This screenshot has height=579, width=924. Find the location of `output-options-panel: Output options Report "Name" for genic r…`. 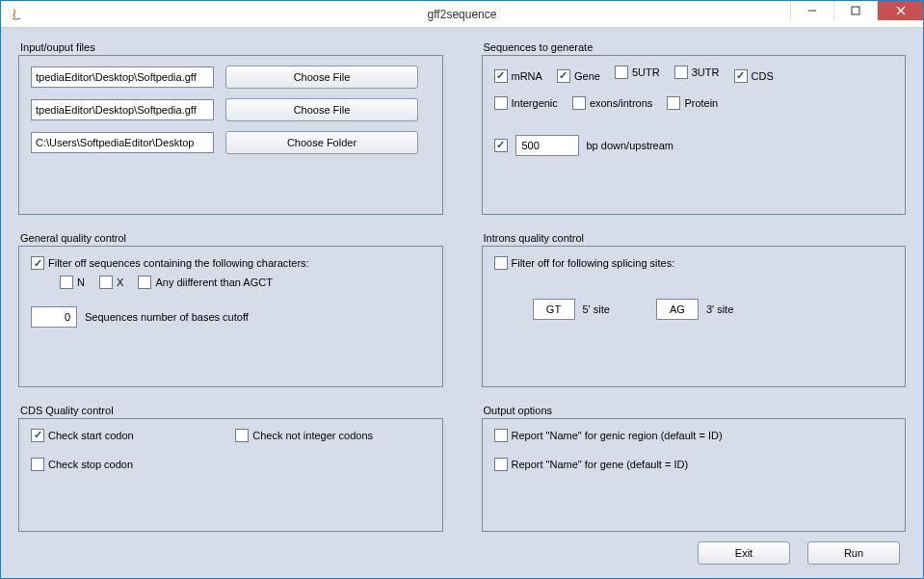

output-options-panel: Output options Report "Name" for genic r… is located at coordinates (694, 468).